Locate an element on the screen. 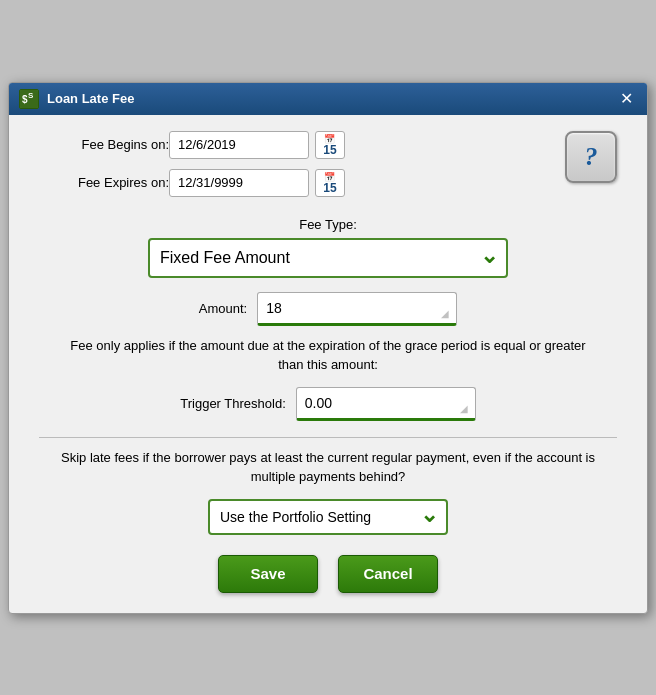 The image size is (656, 695). divider is located at coordinates (328, 438).